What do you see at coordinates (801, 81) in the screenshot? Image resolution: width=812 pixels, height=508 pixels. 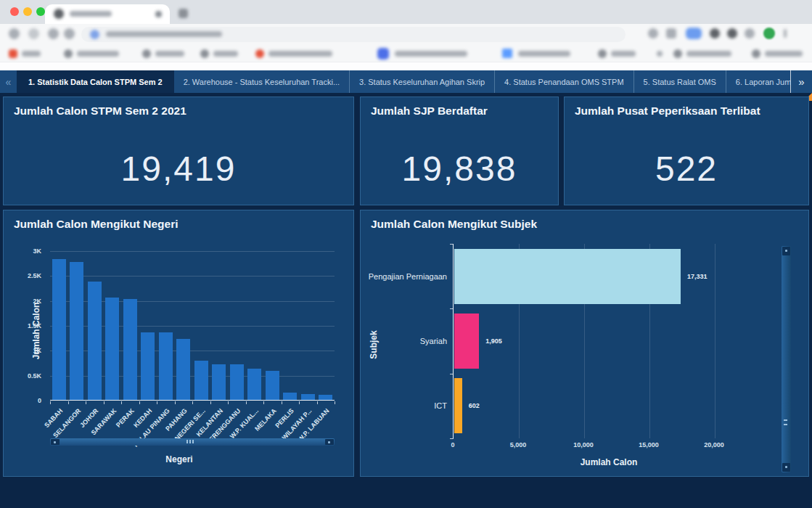 I see `tabs-scroll-right-icon: »` at bounding box center [801, 81].